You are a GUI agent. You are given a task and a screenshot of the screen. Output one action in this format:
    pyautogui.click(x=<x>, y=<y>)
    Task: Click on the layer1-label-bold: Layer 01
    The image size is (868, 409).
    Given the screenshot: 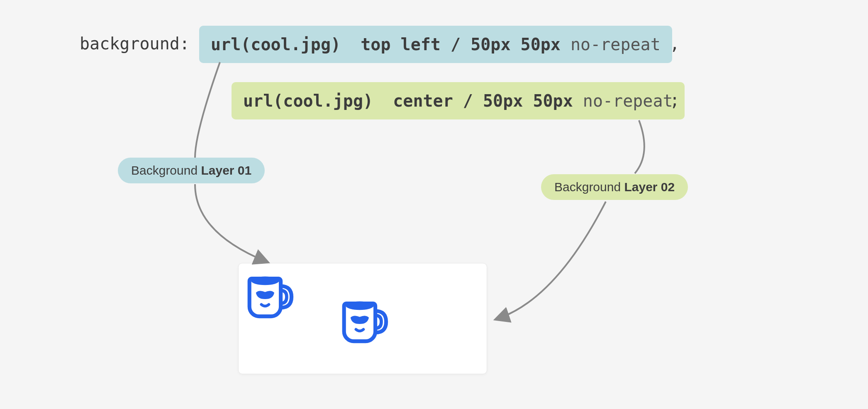 What is the action you would take?
    pyautogui.click(x=226, y=170)
    